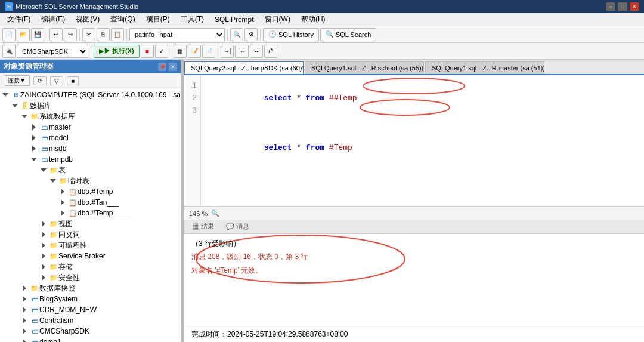 This screenshot has height=342, width=644. What do you see at coordinates (19, 19) in the screenshot?
I see `menu-file: 文件(F)` at bounding box center [19, 19].